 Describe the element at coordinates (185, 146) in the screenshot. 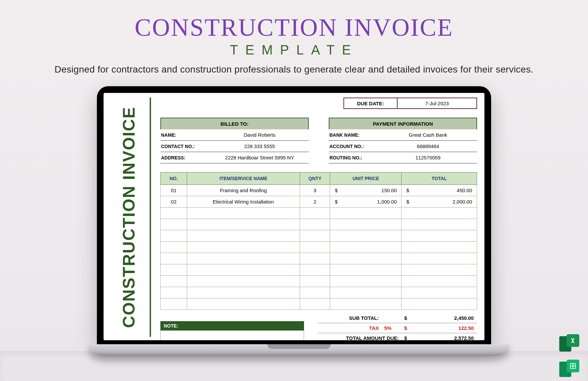

I see `contact-label: CONTACT NO.:` at that location.